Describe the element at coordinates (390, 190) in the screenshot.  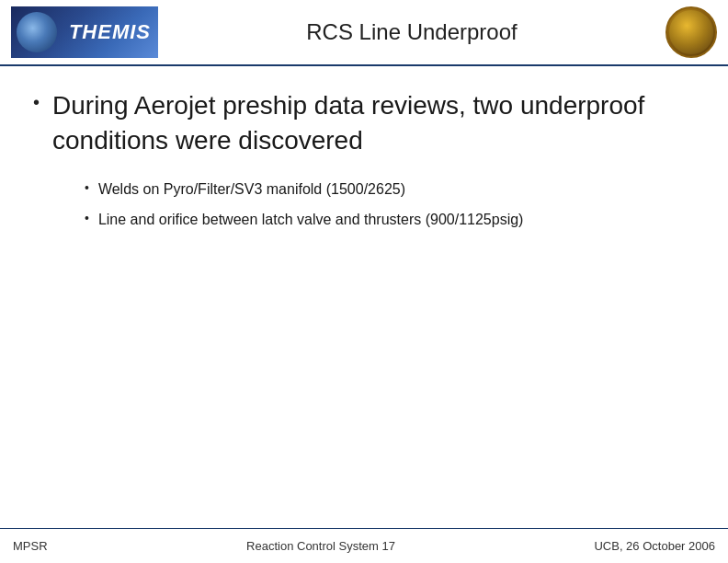
I see `sub-bullet-item-1: • Welds on Pyro/Filter/SV3 manifold (150…` at that location.